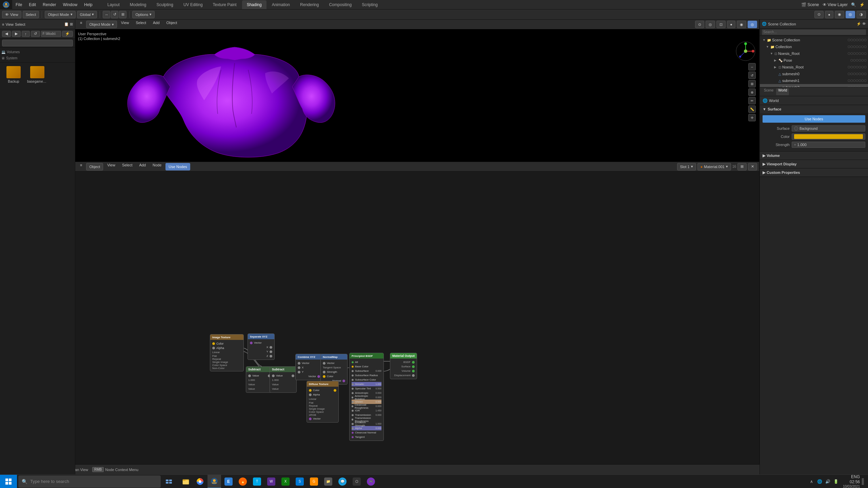 This screenshot has height=488, width=868. Describe the element at coordinates (67, 34) in the screenshot. I see `lp-filter-btn: ⚡` at that location.